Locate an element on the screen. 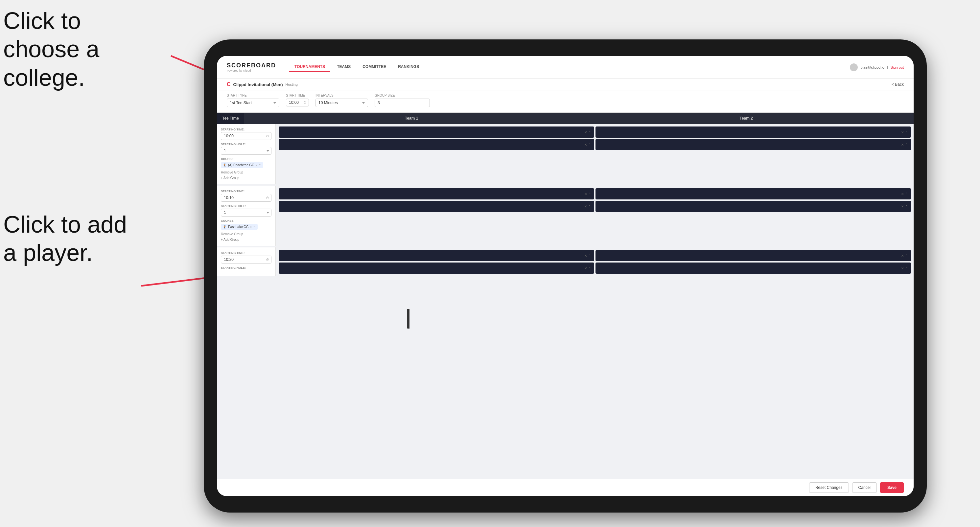 The height and width of the screenshot is (527, 980). slot-x-3-1: ✕ is located at coordinates (586, 194).